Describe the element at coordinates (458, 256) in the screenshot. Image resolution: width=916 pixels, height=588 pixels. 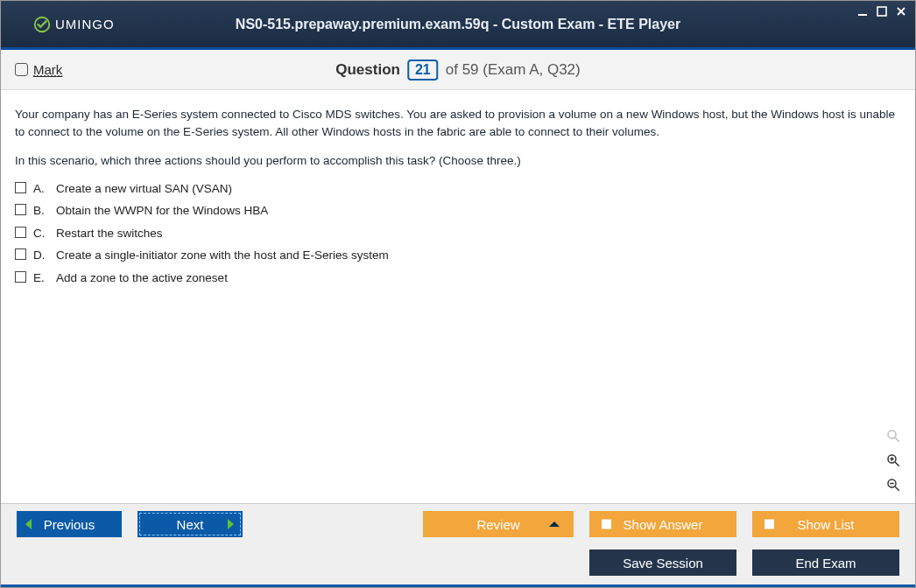
I see `option-d: D. Create a single-initiator zone with t…` at that location.